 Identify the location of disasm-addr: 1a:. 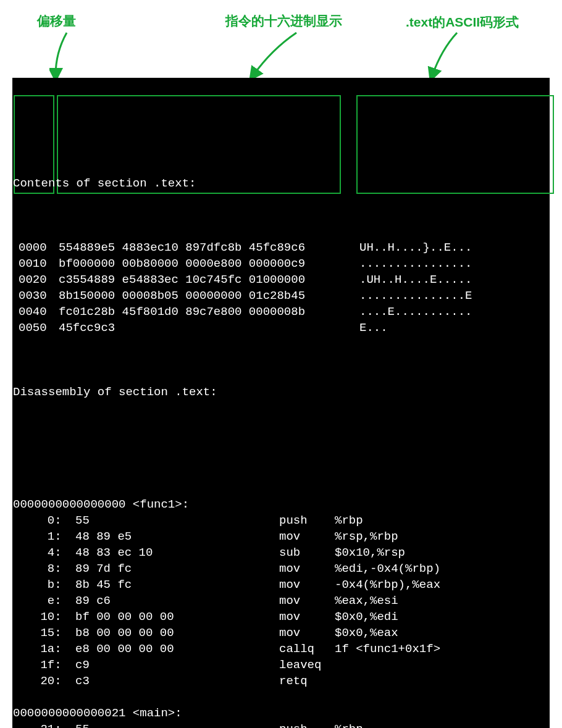
(48, 649).